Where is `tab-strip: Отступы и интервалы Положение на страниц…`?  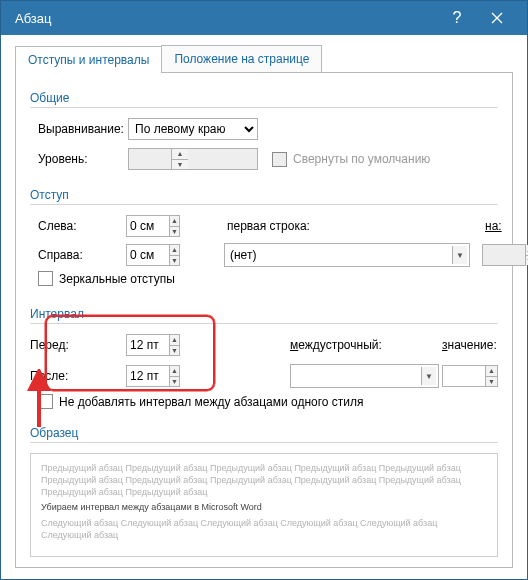 tab-strip: Отступы и интервалы Положение на страниц… is located at coordinates (264, 58).